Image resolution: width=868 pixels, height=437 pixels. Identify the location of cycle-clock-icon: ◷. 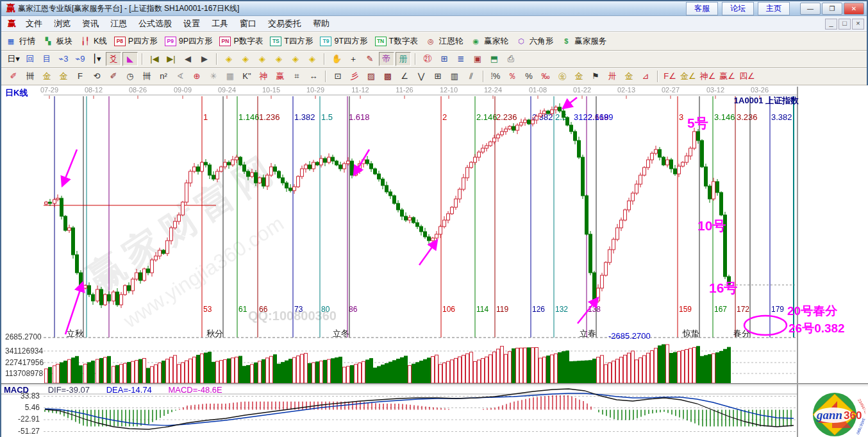
(130, 76).